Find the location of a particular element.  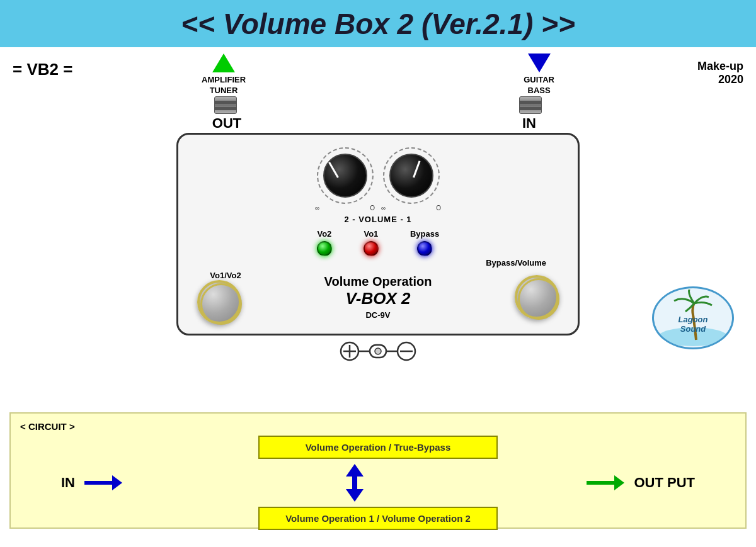

guitar-label: GUITAR BASS is located at coordinates (539, 75).